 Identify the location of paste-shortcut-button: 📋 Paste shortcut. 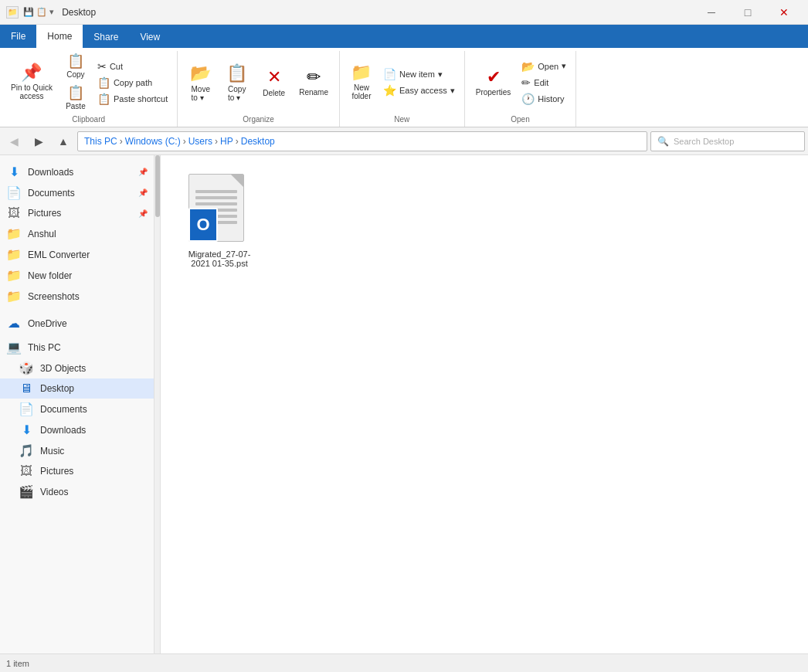
(133, 99).